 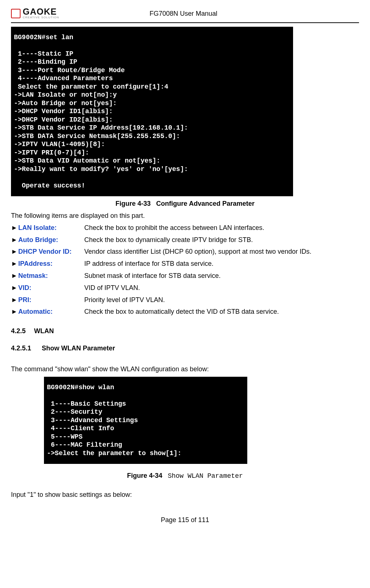 I want to click on param-description: Check the box to prohibit the access bet…, so click(x=222, y=228).